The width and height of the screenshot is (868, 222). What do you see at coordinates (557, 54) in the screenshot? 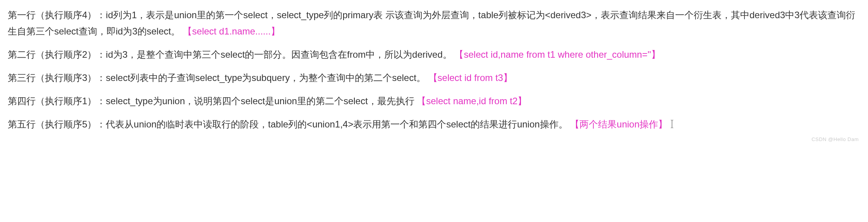
I see `row-2-code: 【select id,name from t1 where other_colu…` at bounding box center [557, 54].